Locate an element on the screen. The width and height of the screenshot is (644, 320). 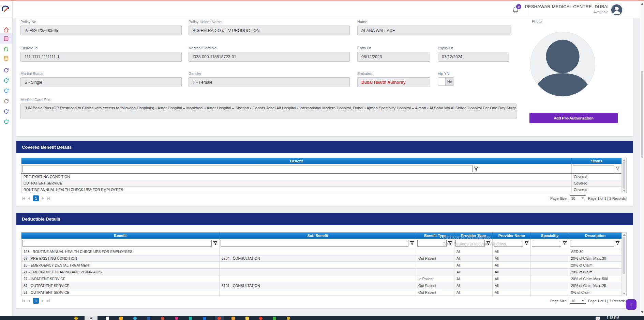
add-preauthorization-button: Add Pre-Authorization is located at coordinates (573, 118).